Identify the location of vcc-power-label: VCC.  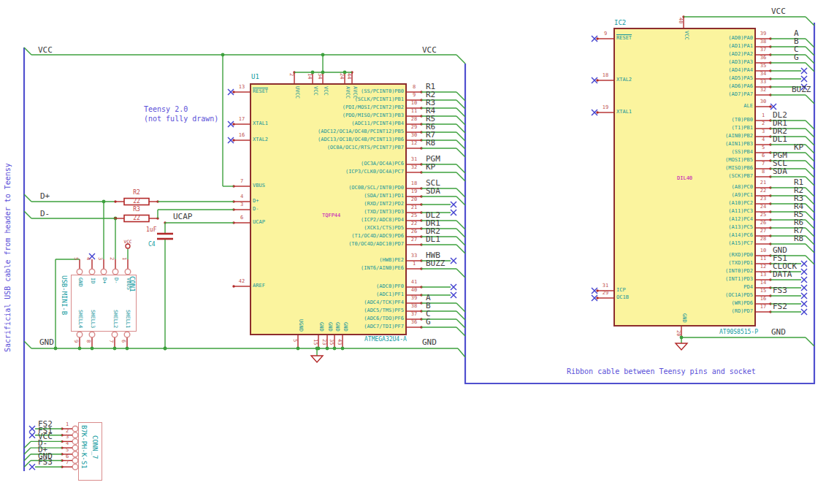
(129, 242).